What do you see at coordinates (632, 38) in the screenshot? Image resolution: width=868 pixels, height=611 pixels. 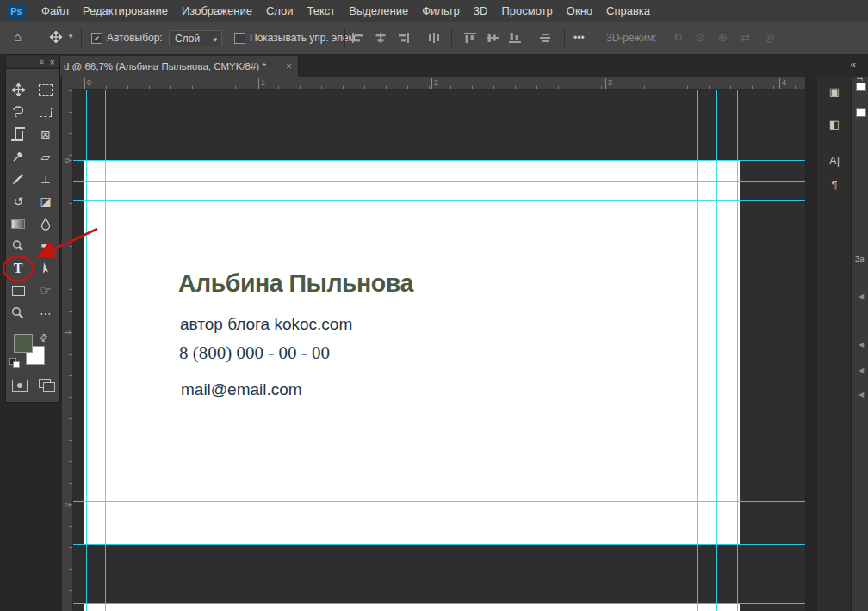 I see `3d-mode-label: 3D-режим:` at bounding box center [632, 38].